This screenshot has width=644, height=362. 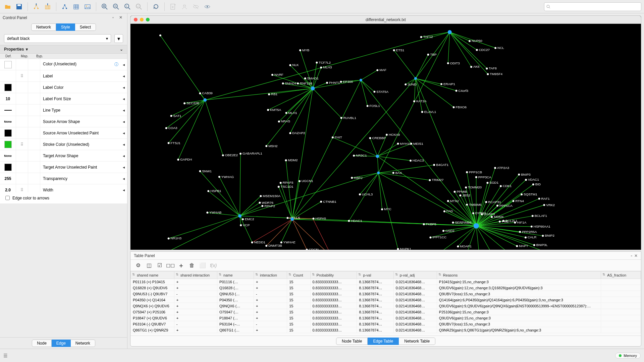 What do you see at coordinates (19, 7) in the screenshot?
I see `save-icon` at bounding box center [19, 7].